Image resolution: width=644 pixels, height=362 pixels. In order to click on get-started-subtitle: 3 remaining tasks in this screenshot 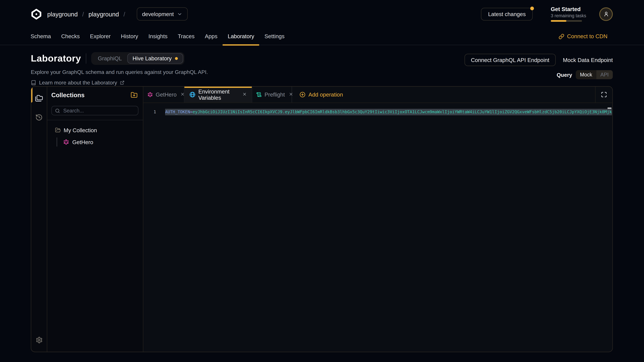, I will do `click(566, 15)`.